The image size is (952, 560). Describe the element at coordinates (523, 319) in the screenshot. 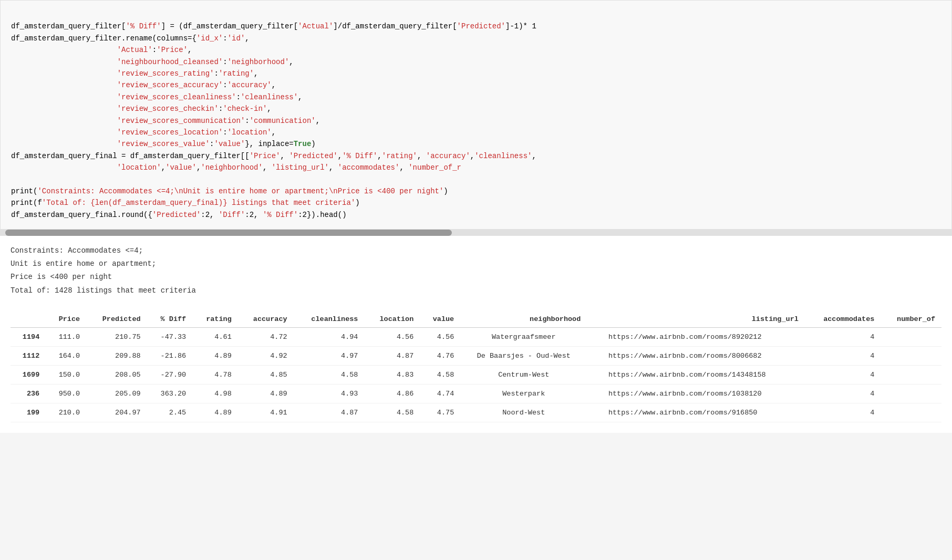

I see `col-header-neighborhood: neighborhood` at that location.